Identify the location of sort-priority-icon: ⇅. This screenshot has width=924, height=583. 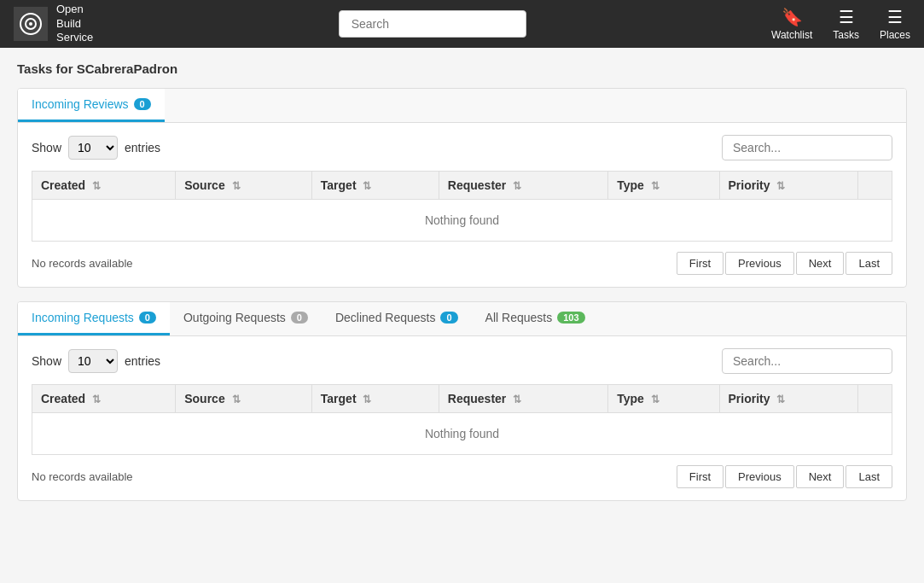
(781, 186).